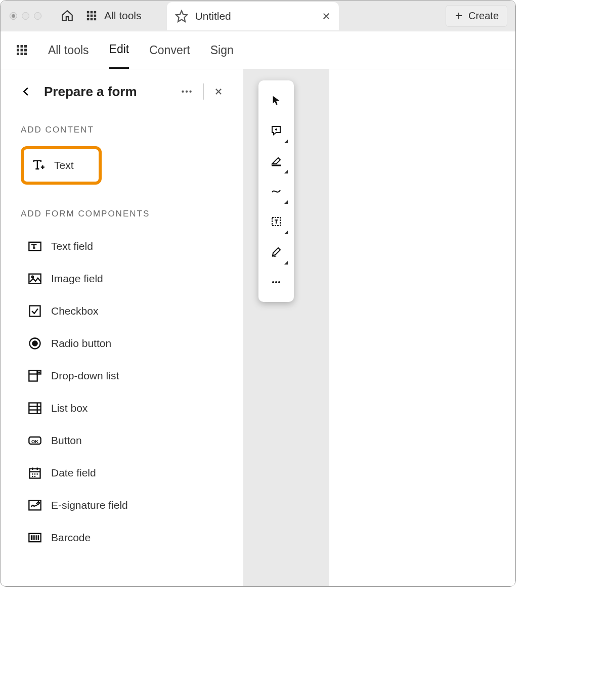  Describe the element at coordinates (459, 16) in the screenshot. I see `plus-icon` at that location.